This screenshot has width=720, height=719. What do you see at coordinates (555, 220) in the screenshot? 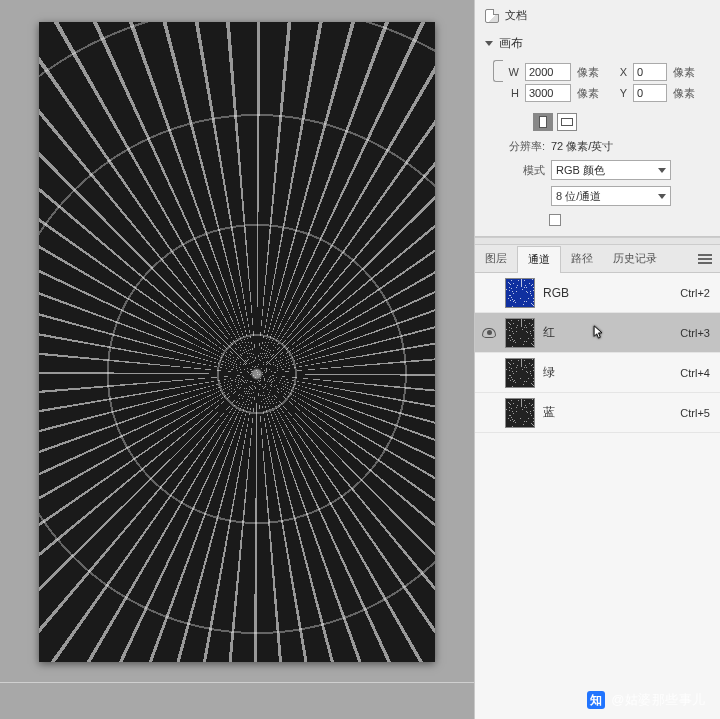
I see `option-checkbox` at bounding box center [555, 220].